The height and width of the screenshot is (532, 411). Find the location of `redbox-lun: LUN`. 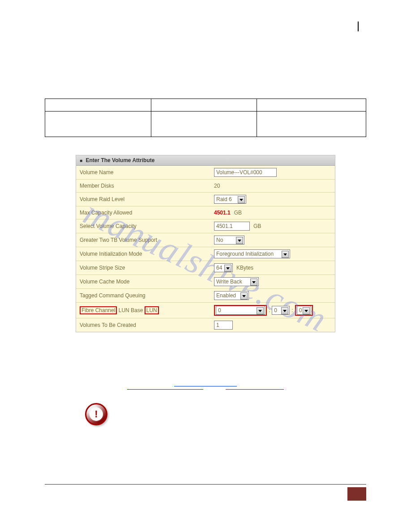

redbox-lun: LUN is located at coordinates (152, 310).